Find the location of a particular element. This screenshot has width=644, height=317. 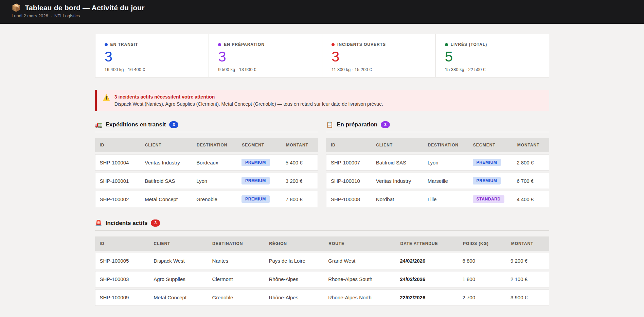

top-bar: 📦 Tableau de bord — Activité du jour Lun… is located at coordinates (322, 12).